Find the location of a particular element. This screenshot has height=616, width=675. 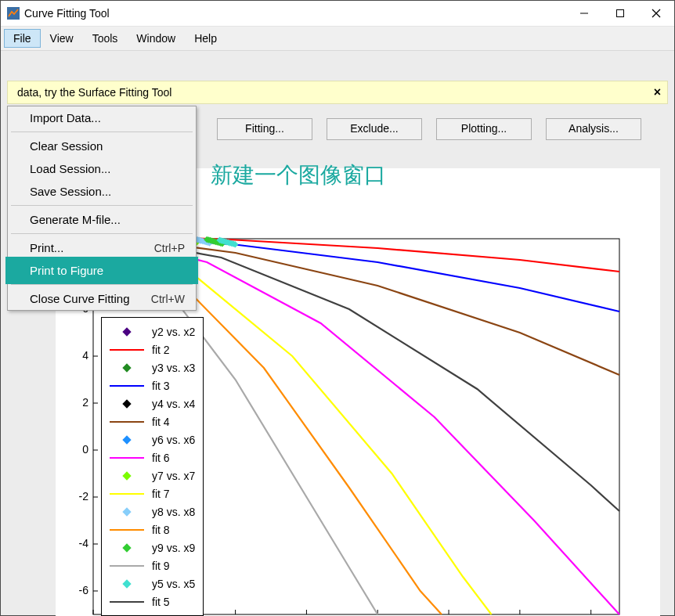

menu-view: View is located at coordinates (62, 38).